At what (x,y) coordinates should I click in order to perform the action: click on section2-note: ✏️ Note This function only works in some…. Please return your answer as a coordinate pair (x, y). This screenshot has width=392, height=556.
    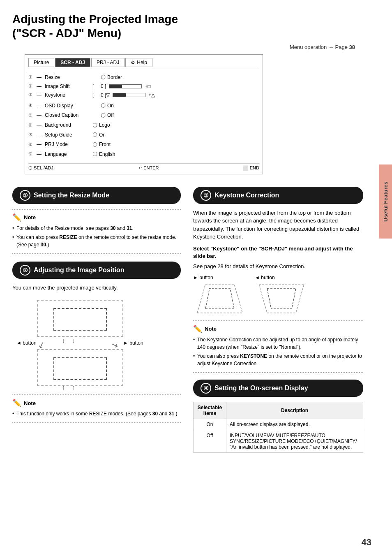
    Looking at the image, I should click on (97, 409).